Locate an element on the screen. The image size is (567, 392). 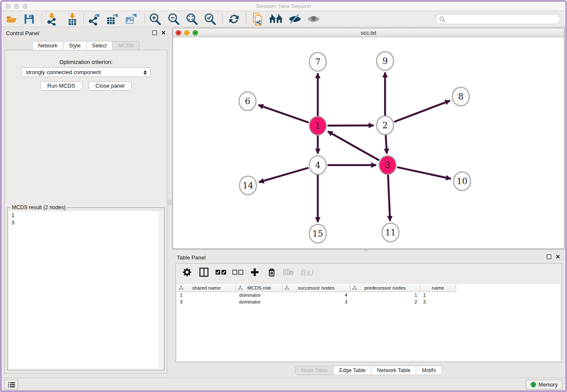
network-window-titlebar: ✕ − + scc.txt is located at coordinates (369, 33).